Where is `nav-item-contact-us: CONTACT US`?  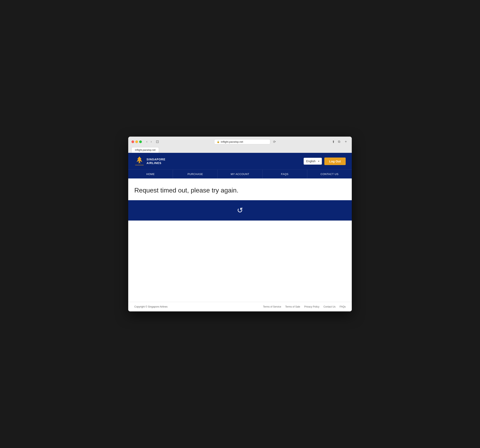 nav-item-contact-us: CONTACT US is located at coordinates (330, 174).